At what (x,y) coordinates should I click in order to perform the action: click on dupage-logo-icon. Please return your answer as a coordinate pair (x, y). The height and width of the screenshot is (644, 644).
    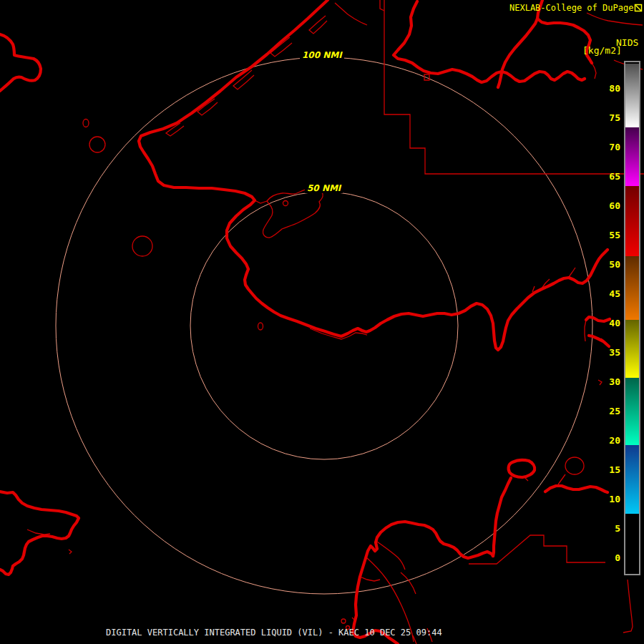
    Looking at the image, I should click on (638, 7).